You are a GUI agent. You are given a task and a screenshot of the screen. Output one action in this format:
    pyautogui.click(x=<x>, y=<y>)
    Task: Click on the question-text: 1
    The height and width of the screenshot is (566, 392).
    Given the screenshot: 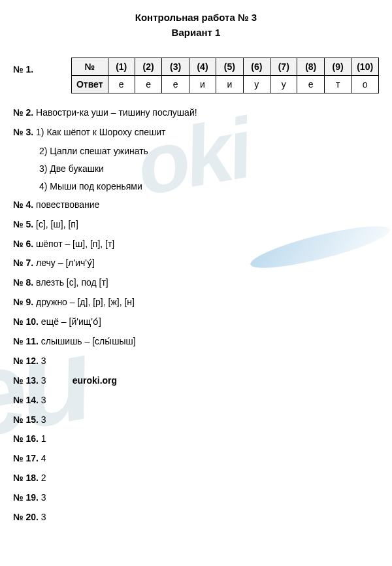 What is the action you would take?
    pyautogui.click(x=44, y=439)
    